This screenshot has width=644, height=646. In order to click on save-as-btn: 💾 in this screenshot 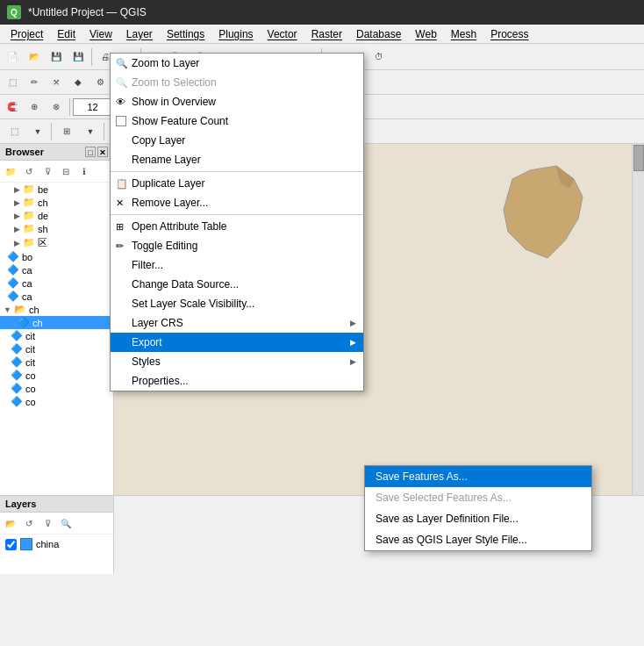, I will do `click(78, 57)`.